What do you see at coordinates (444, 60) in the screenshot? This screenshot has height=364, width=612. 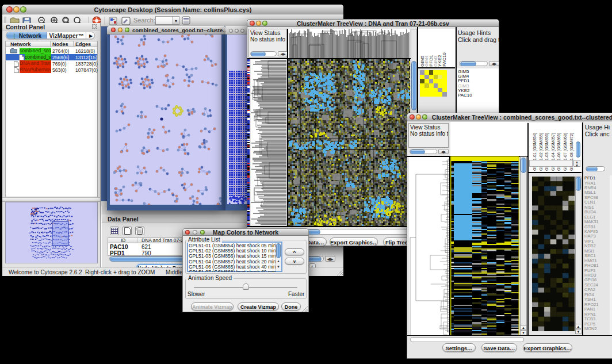 I see `svg-text: PAC10` at bounding box center [444, 60].